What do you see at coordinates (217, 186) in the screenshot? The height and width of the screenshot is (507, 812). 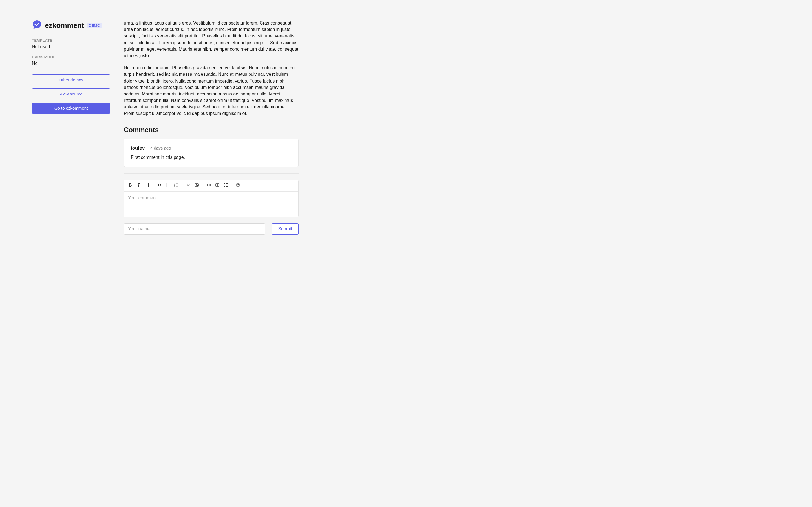 I see `side-by-side-button` at bounding box center [217, 186].